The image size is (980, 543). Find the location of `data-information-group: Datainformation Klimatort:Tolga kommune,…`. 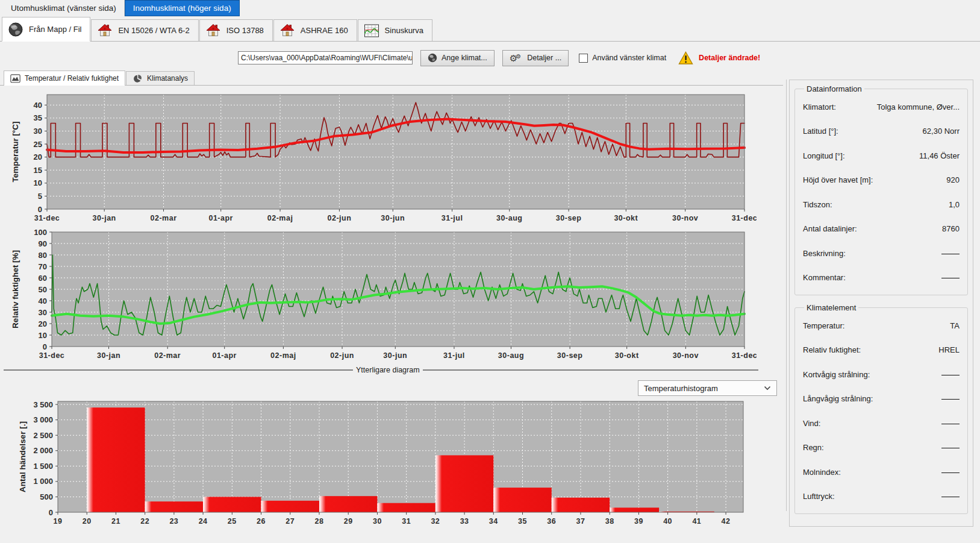

data-information-group: Datainformation Klimatort:Tolga kommune,… is located at coordinates (881, 190).